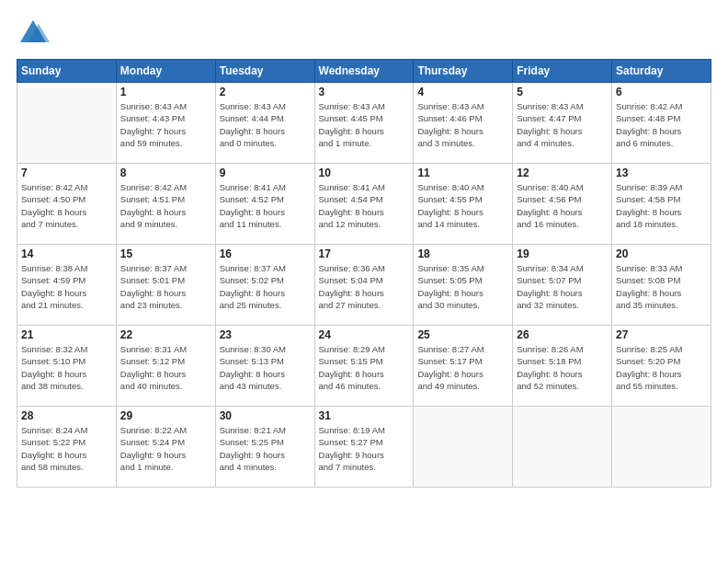 The width and height of the screenshot is (728, 563). Describe the element at coordinates (662, 285) in the screenshot. I see `calendar-cell: 20Sunrise: 8:33 AM Sunset: 5:08 PM Dayli…` at that location.